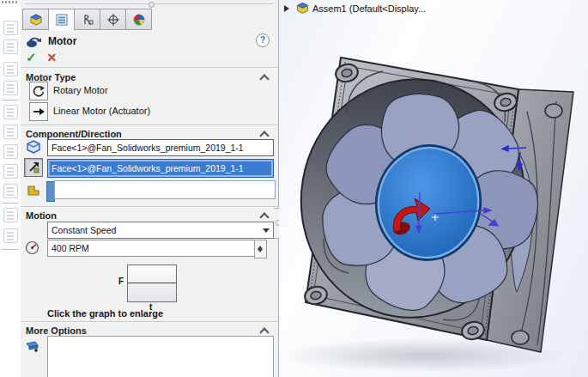  Describe the element at coordinates (33, 191) in the screenshot. I see `relative-component-icon` at that location.